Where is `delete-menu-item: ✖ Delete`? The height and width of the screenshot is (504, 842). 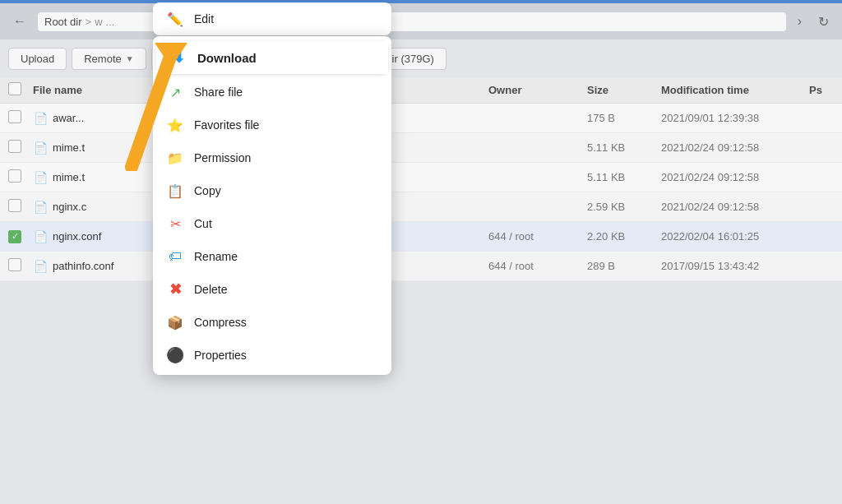 delete-menu-item: ✖ Delete is located at coordinates (272, 289).